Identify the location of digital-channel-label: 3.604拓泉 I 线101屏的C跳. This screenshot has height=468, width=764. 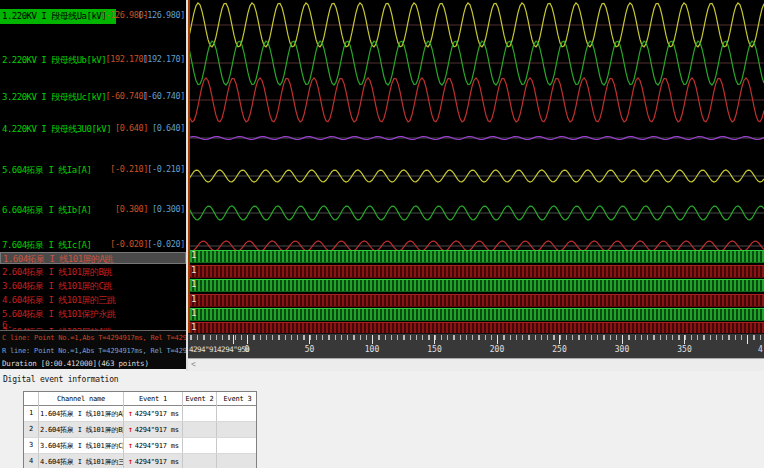
(93, 286).